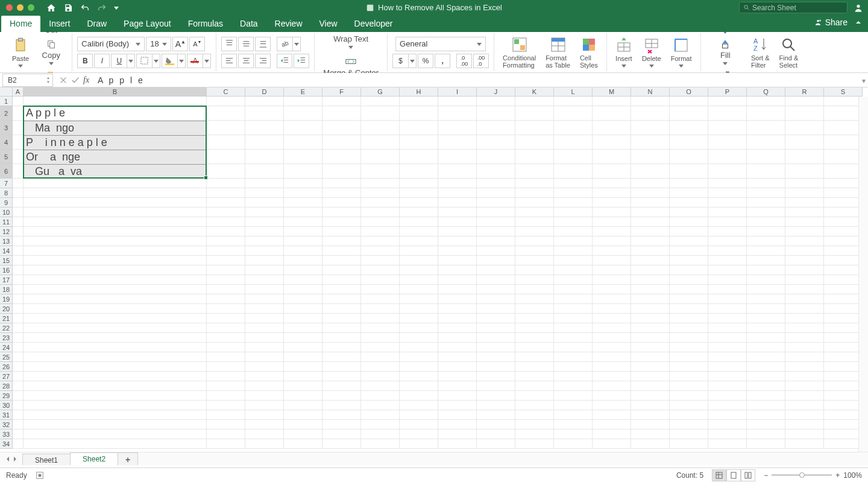  I want to click on column-header: A, so click(18, 92).